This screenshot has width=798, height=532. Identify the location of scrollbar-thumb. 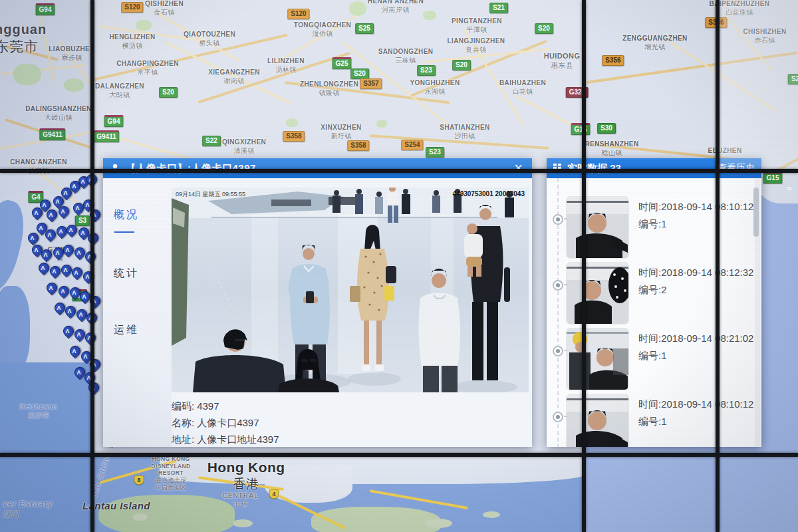
(756, 212).